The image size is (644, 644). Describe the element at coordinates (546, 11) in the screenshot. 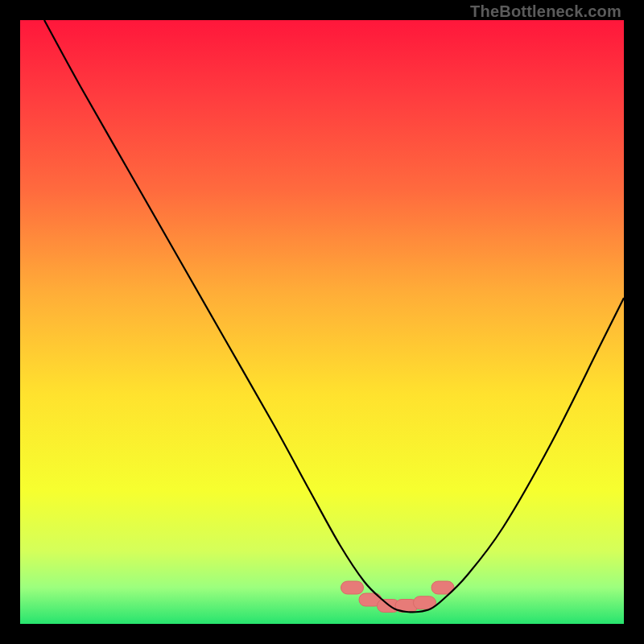

I see `watermark-text: TheBottleneck.com` at that location.